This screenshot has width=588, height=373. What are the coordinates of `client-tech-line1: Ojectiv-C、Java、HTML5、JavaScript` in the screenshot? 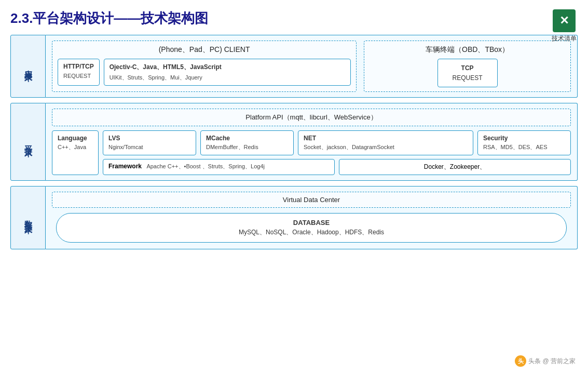 It's located at (227, 68).